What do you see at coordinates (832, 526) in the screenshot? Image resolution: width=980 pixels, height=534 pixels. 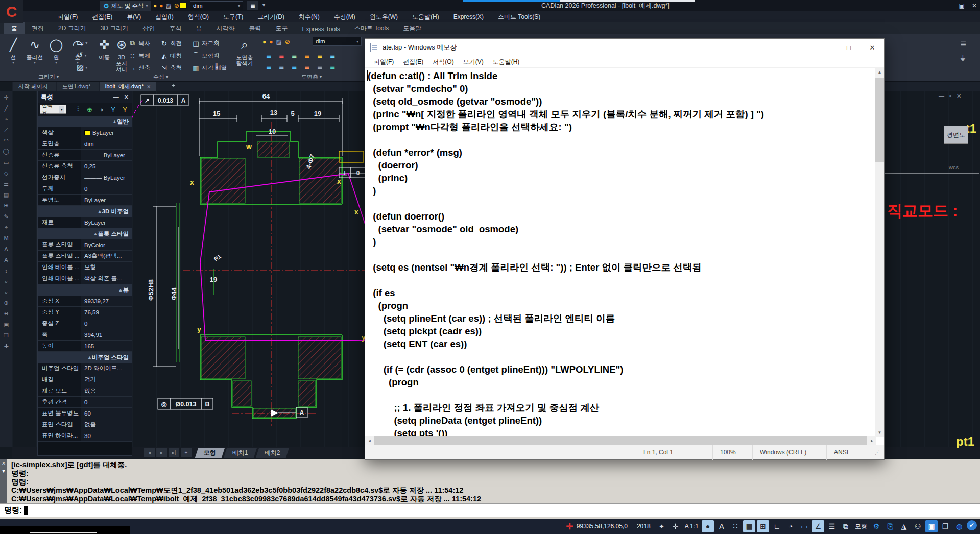 I see `lineweight-icon: ☰` at bounding box center [832, 526].